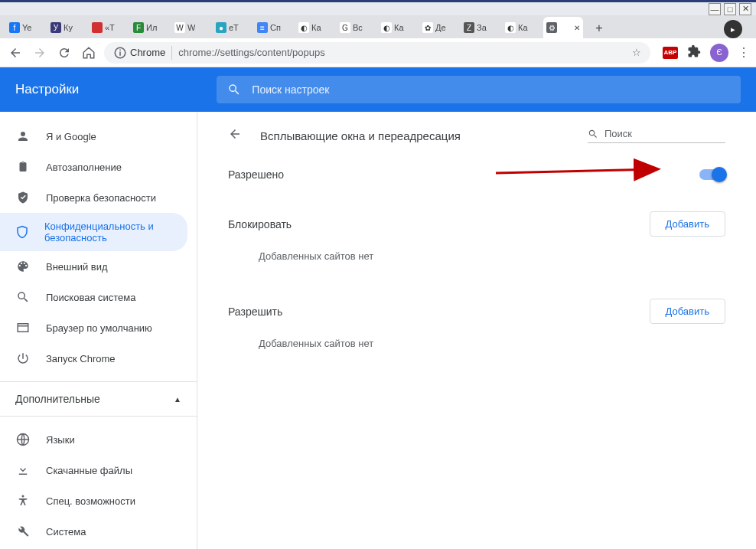 Image resolution: width=756 pixels, height=549 pixels. Describe the element at coordinates (439, 28) in the screenshot. I see `browser-tab: ✿Де` at that location.